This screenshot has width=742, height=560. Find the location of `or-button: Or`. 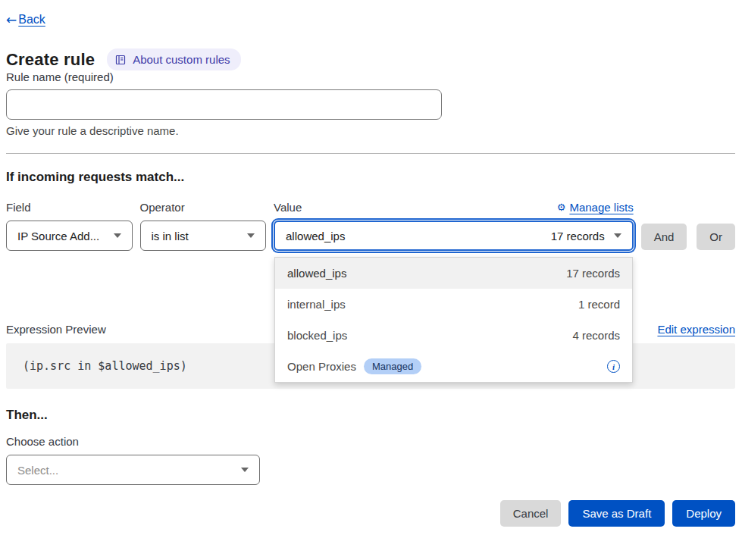

or-button: Or is located at coordinates (715, 236).